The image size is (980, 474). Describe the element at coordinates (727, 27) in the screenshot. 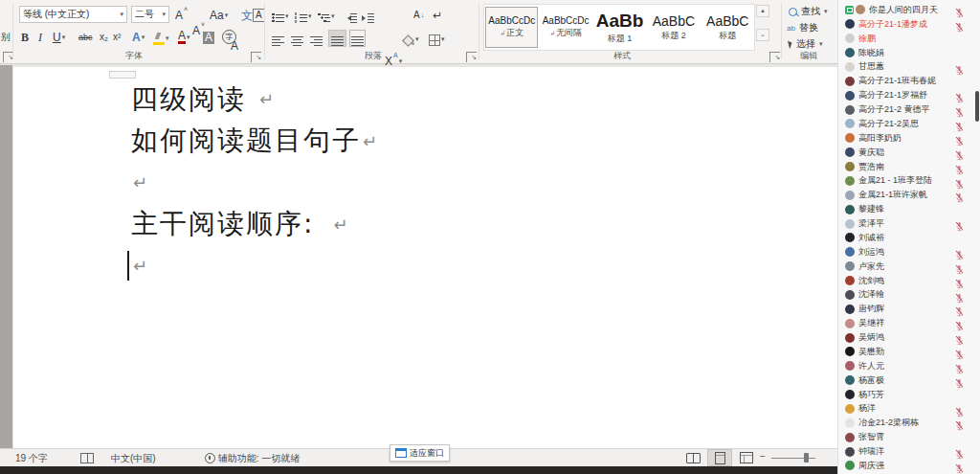

I see `style-card: AaBbC 标题` at that location.